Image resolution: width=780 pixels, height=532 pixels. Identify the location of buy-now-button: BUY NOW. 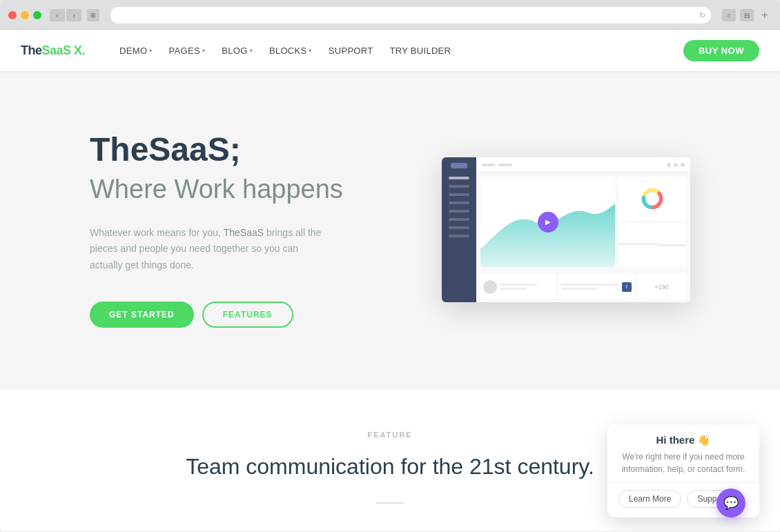
(721, 51).